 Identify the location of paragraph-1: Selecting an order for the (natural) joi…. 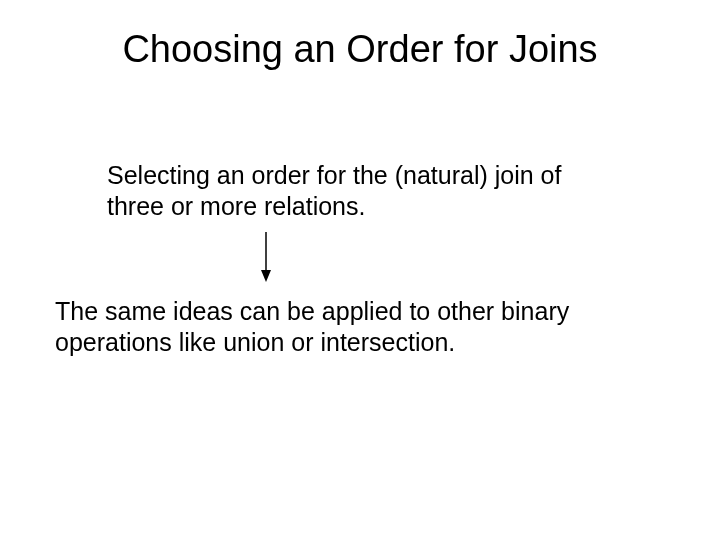
(338, 192).